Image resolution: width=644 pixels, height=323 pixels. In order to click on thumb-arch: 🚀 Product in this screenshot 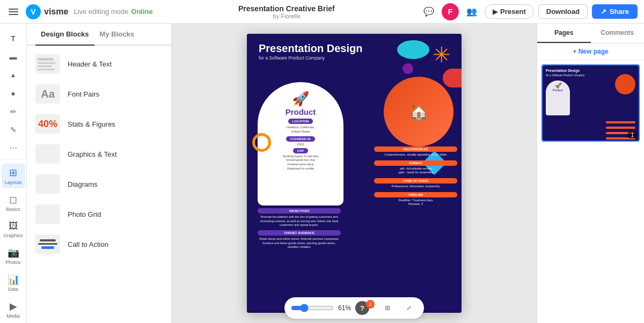, I will do `click(558, 98)`.